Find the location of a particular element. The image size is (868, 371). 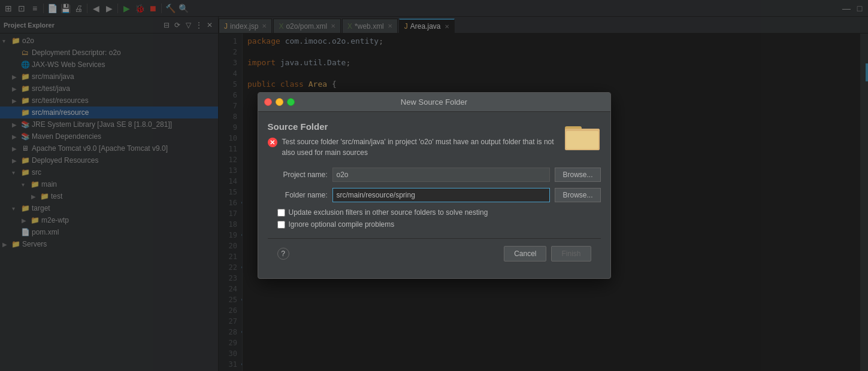

ignore-compile-checkbox is located at coordinates (282, 225).